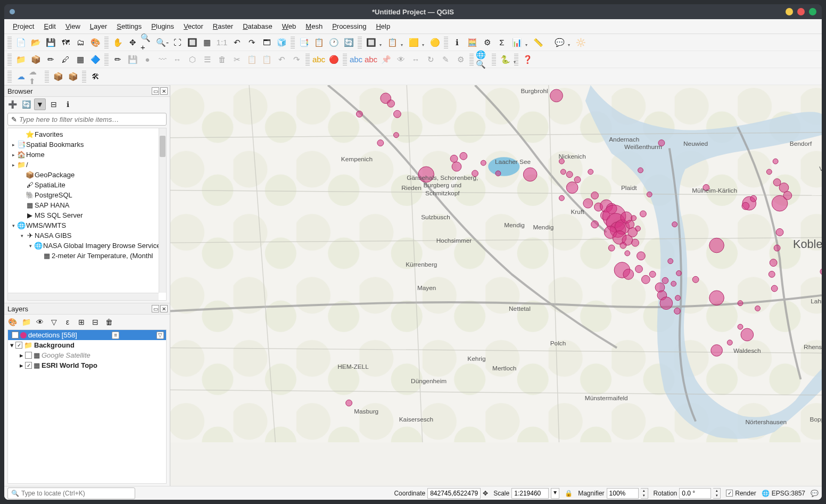  What do you see at coordinates (164, 309) in the screenshot?
I see `layers-close-button: ✕` at bounding box center [164, 309].